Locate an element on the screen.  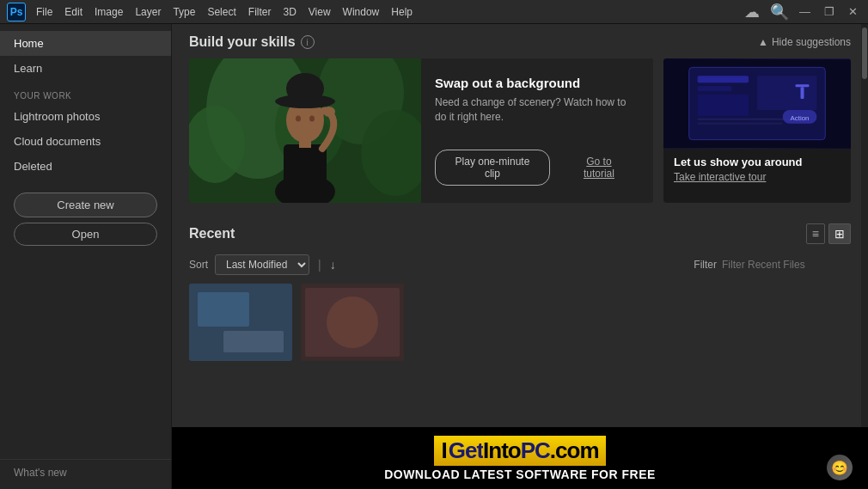
tour-card: Action Let us show you around Take inter… is located at coordinates (757, 131).